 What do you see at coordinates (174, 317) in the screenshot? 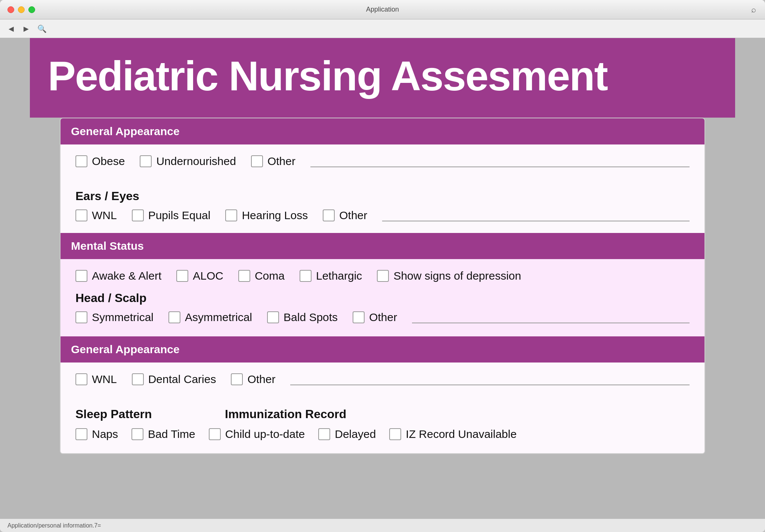
I see `checkbox-asymmetrical` at bounding box center [174, 317].